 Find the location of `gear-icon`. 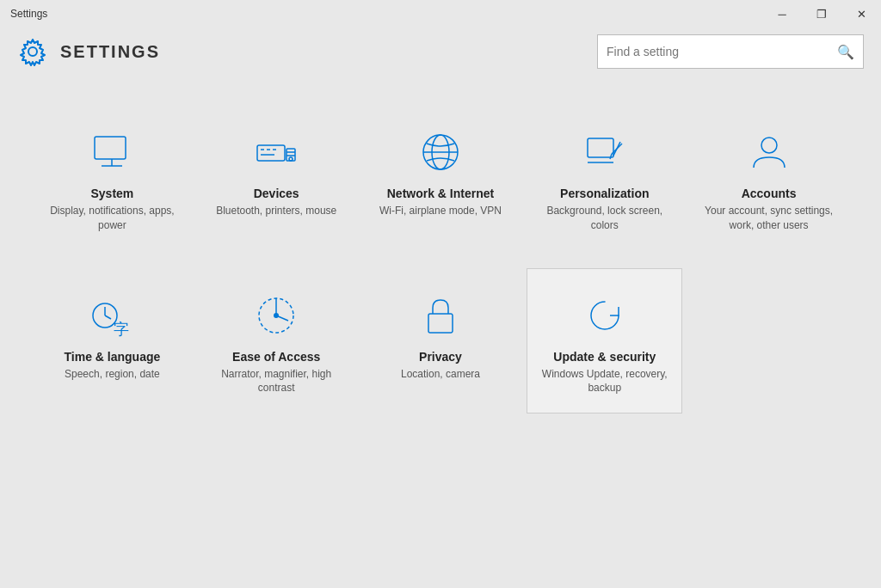

gear-icon is located at coordinates (33, 52).